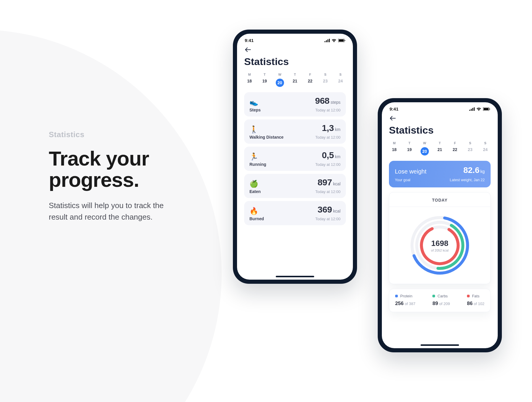 This screenshot has width=532, height=402. Describe the element at coordinates (325, 209) in the screenshot. I see `stat-value: 369` at that location.